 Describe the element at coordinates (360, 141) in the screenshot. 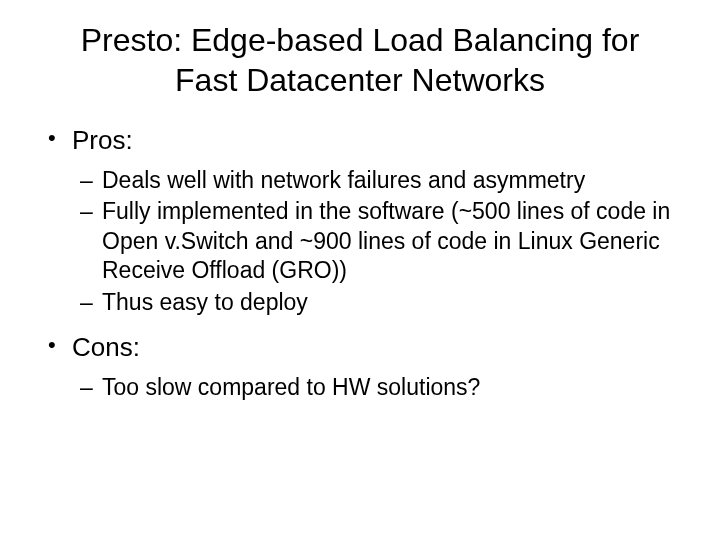

I see `pros-heading: Pros:` at that location.